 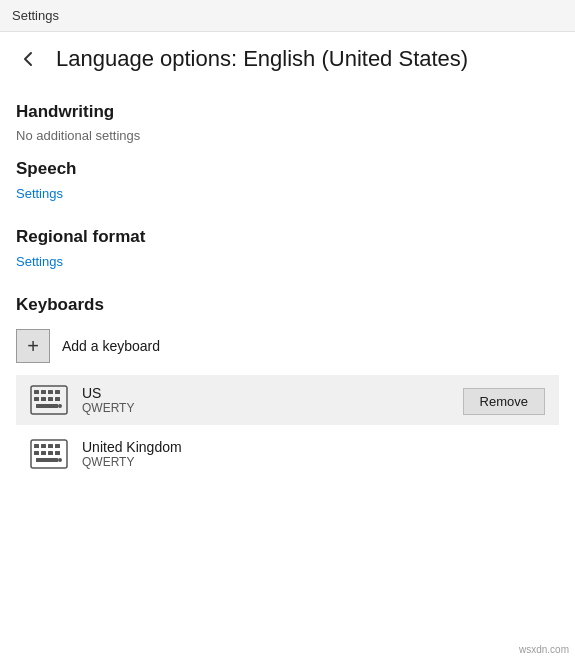 What do you see at coordinates (288, 253) in the screenshot?
I see `regional-format-section: Regional format Settings` at bounding box center [288, 253].